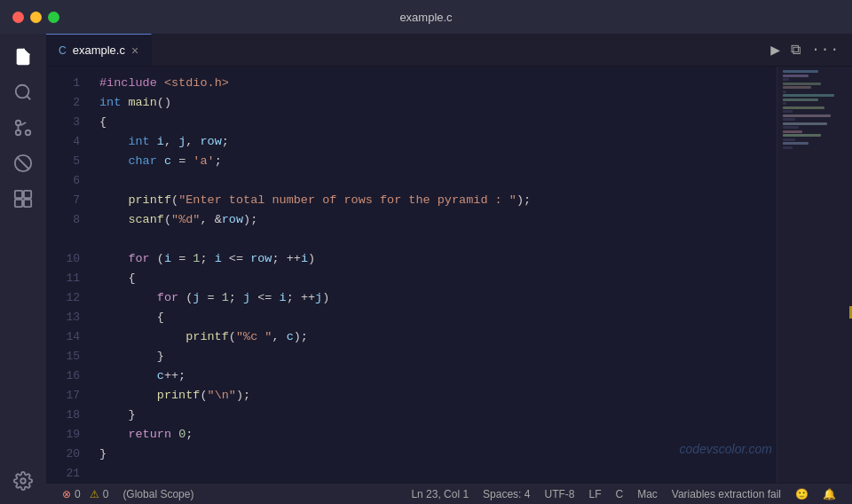 This screenshot has height=504, width=852. I want to click on explorer-icon, so click(23, 57).